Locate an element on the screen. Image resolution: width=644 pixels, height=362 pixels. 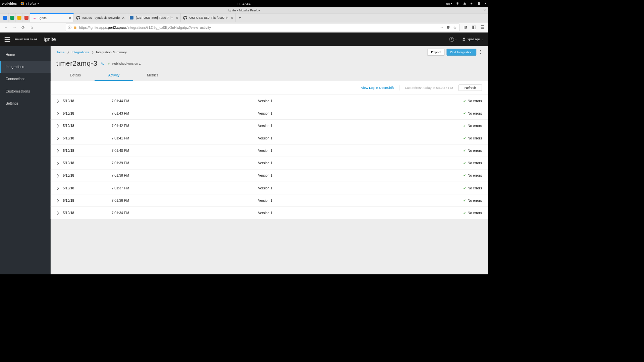
reload-button: ⟳ is located at coordinates (23, 27).